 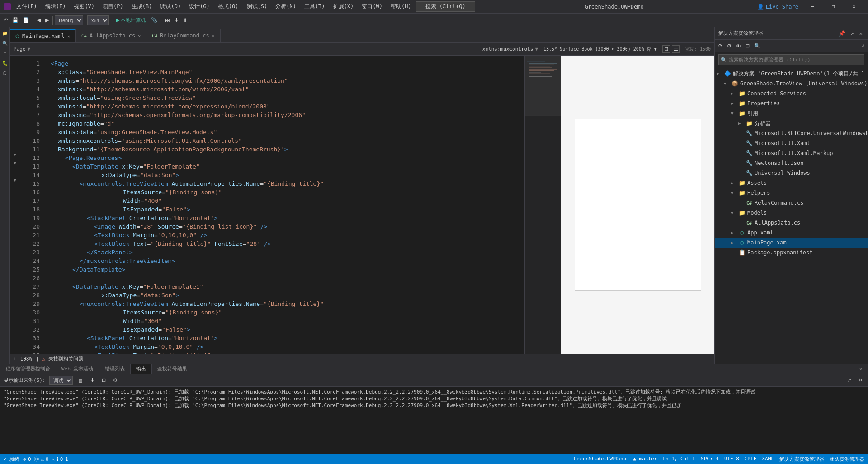 What do you see at coordinates (861, 369) in the screenshot?
I see `btab-close: ✕` at bounding box center [861, 369].